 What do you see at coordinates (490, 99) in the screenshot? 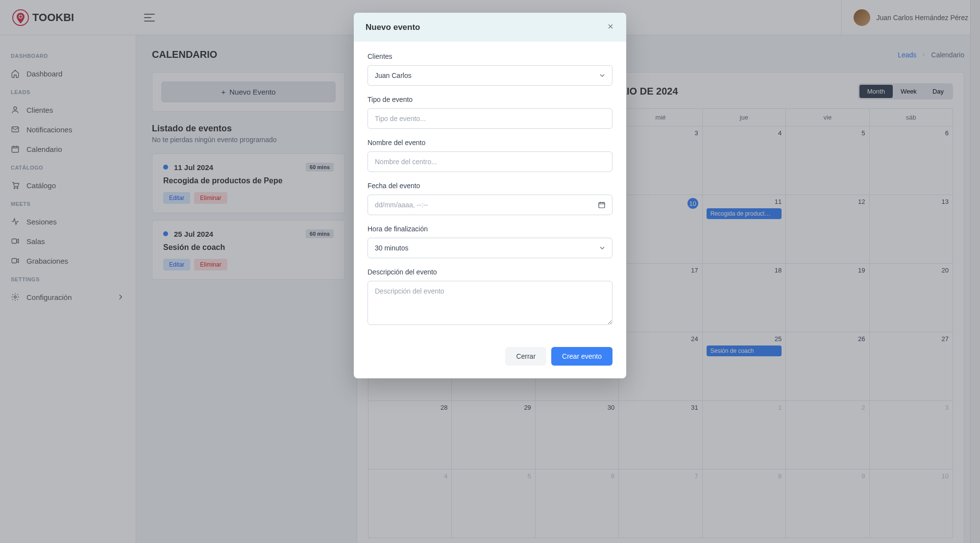
I see `event-type-label: Tipo de evento` at bounding box center [490, 99].